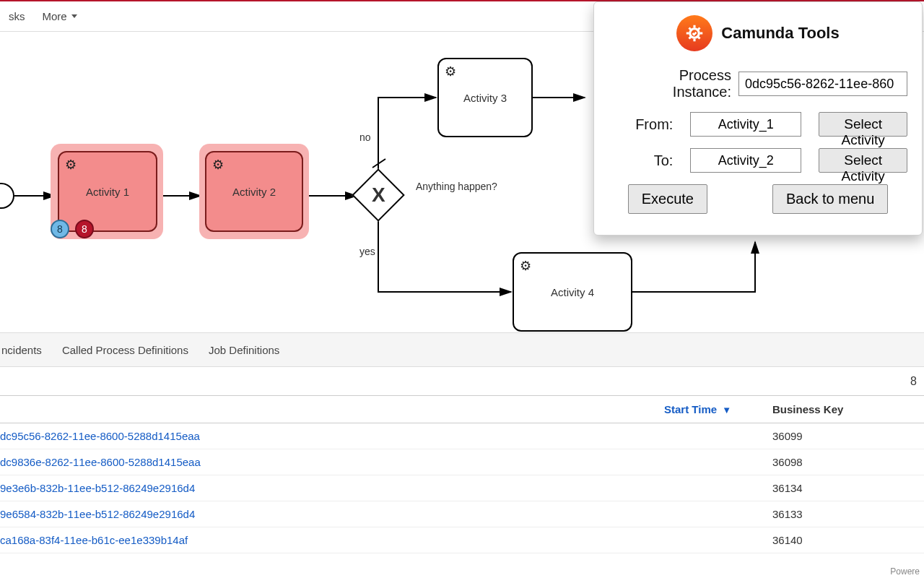  Describe the element at coordinates (572, 292) in the screenshot. I see `activity-4: ⚙ Activity 4` at that location.